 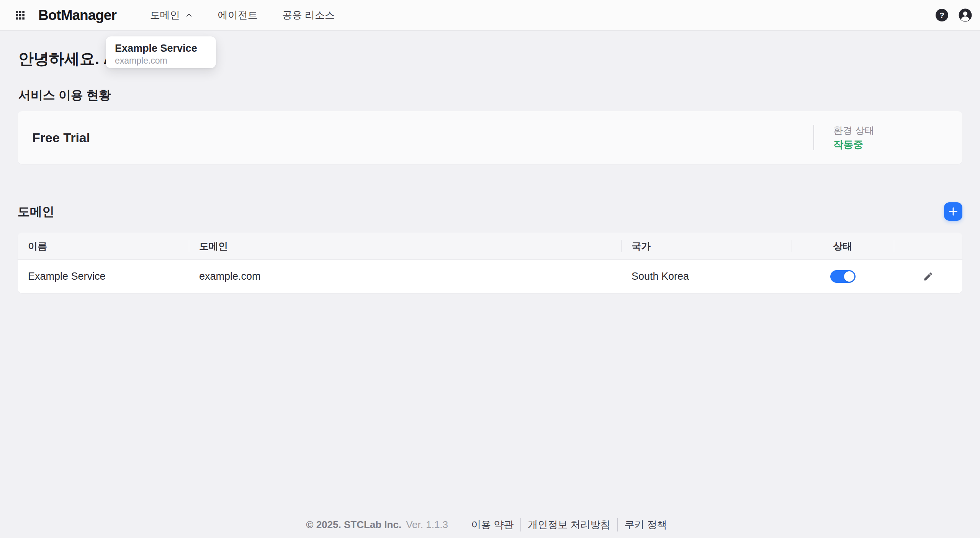 What do you see at coordinates (490, 277) in the screenshot?
I see `table-row: Example Service example.com South Korea` at bounding box center [490, 277].